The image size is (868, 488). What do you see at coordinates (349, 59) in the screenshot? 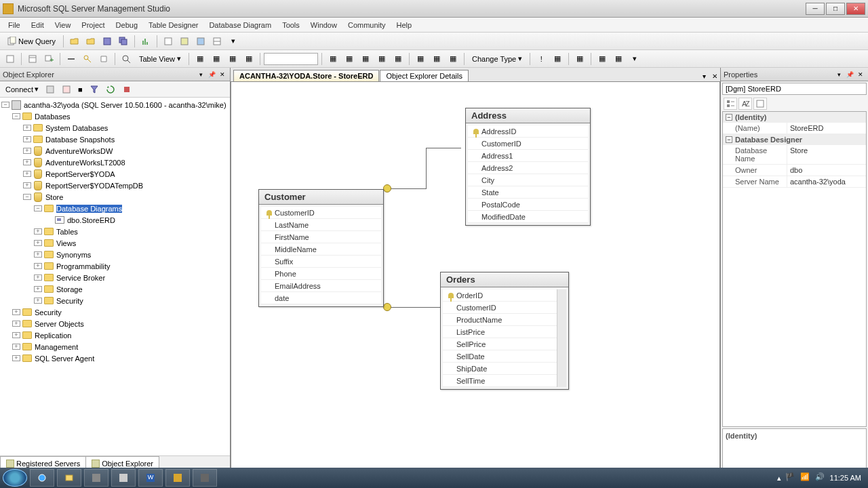
I see `tb-b-button: ▦` at bounding box center [349, 59].